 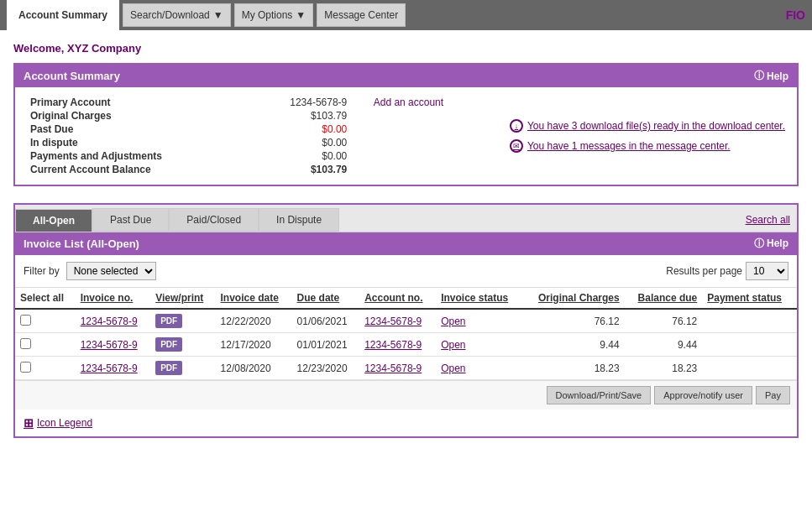 I want to click on payments-adjustments-value: $0.00, so click(x=300, y=156).